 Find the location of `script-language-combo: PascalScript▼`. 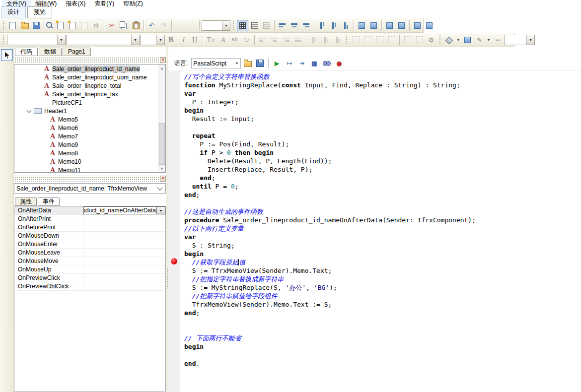

script-language-combo: PascalScript▼ is located at coordinates (216, 64).